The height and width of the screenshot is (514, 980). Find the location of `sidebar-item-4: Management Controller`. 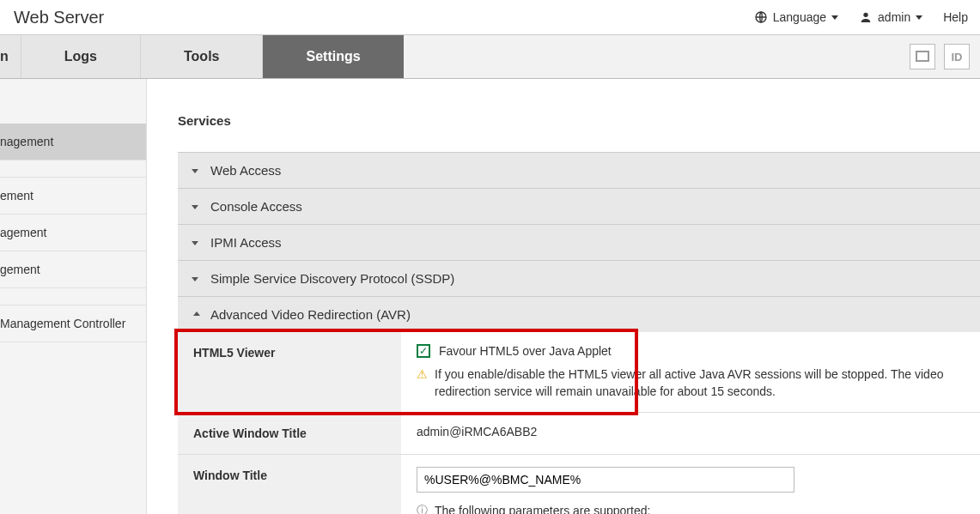

sidebar-item-4: Management Controller is located at coordinates (73, 324).